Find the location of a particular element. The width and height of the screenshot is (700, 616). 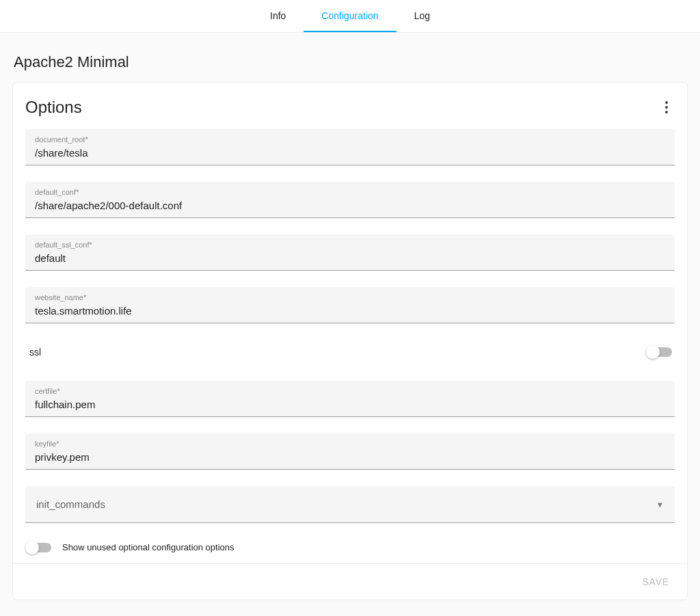

tab-log: Log is located at coordinates (422, 16).